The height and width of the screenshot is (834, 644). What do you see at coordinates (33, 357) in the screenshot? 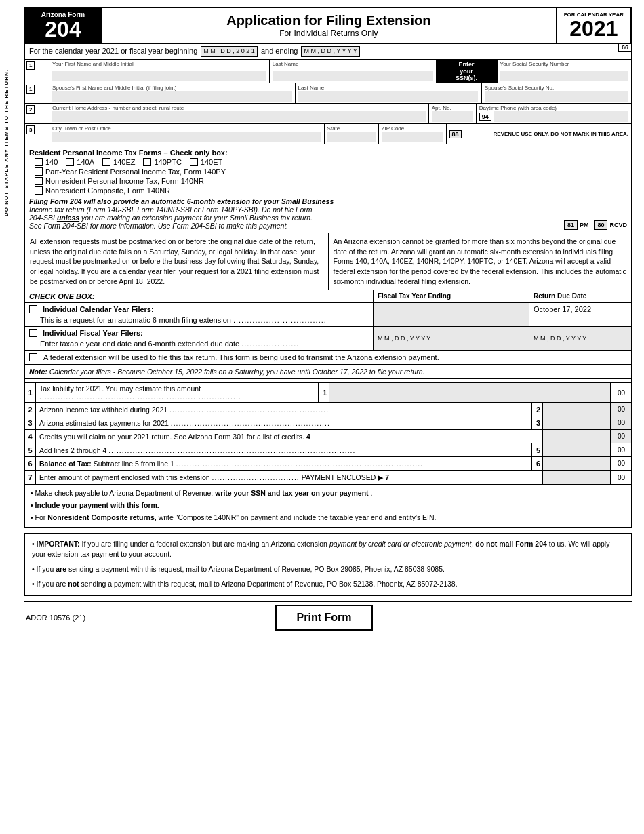
I see `cb-federal-ext` at bounding box center [33, 357].